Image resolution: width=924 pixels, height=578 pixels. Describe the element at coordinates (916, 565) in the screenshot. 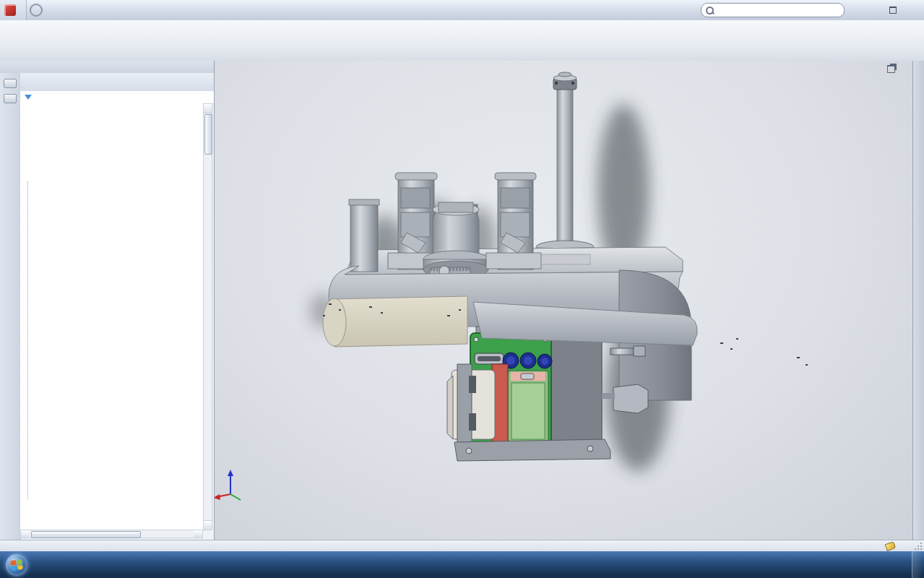

I see `show-desktop-button` at that location.